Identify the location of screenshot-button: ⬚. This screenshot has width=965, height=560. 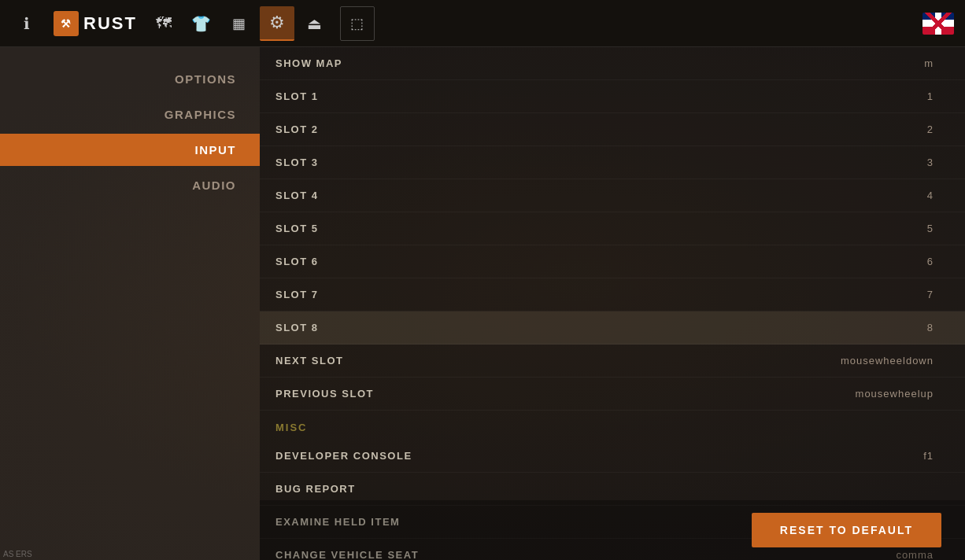
(357, 24).